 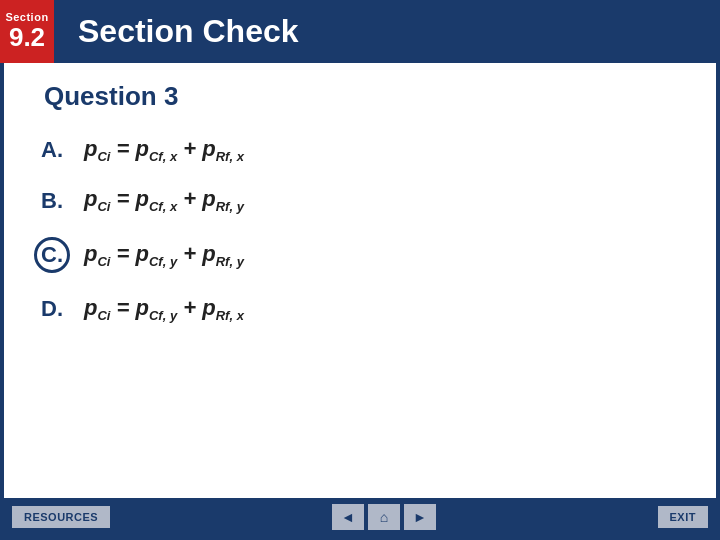 What do you see at coordinates (360, 255) in the screenshot?
I see `option-row-c: C. pCi = pCf, y + pRf, y` at bounding box center [360, 255].